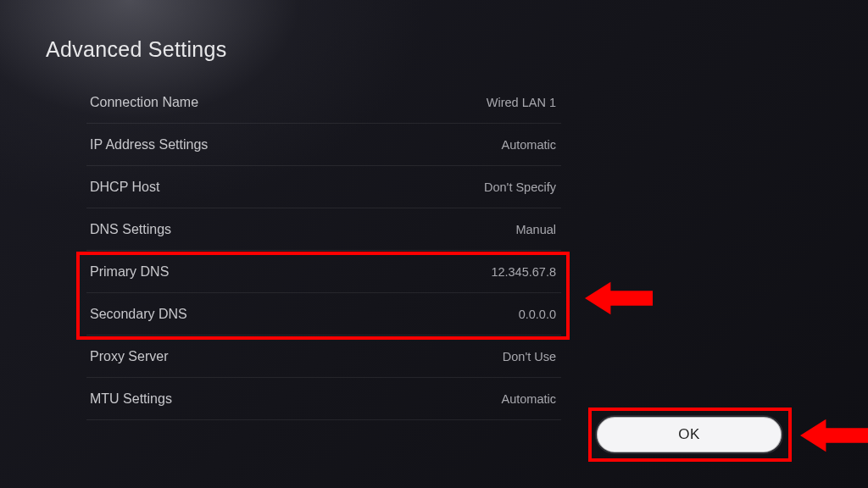 The image size is (868, 488). What do you see at coordinates (524, 272) in the screenshot?
I see `row-value: 12.345.67.8` at bounding box center [524, 272].